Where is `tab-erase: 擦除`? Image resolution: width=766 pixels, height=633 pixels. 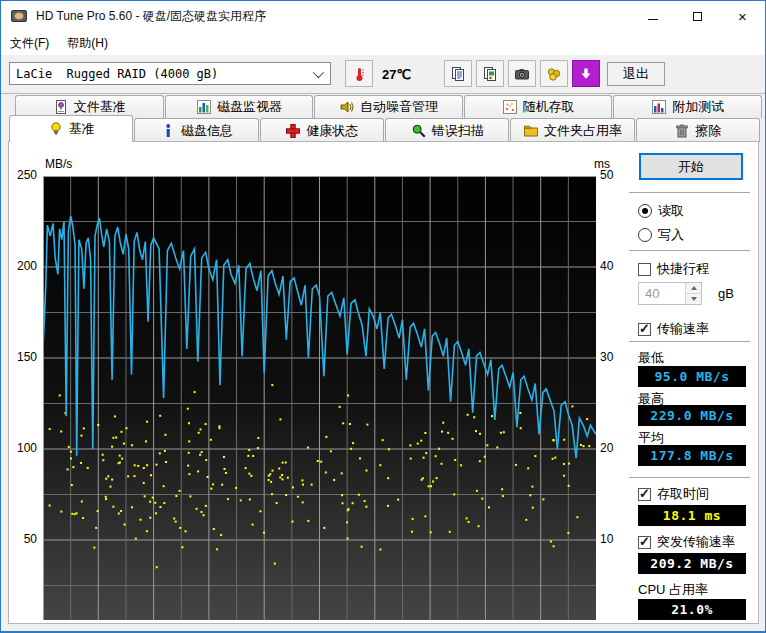 tab-erase: 擦除 is located at coordinates (698, 130).